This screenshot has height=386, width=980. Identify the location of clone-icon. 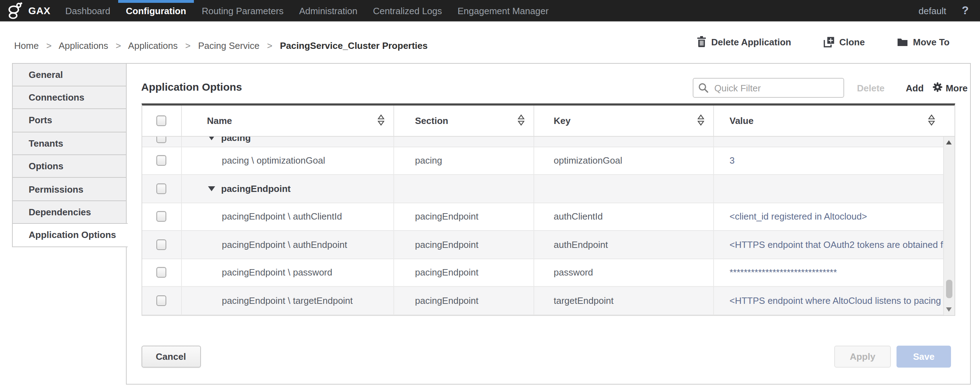
(829, 42).